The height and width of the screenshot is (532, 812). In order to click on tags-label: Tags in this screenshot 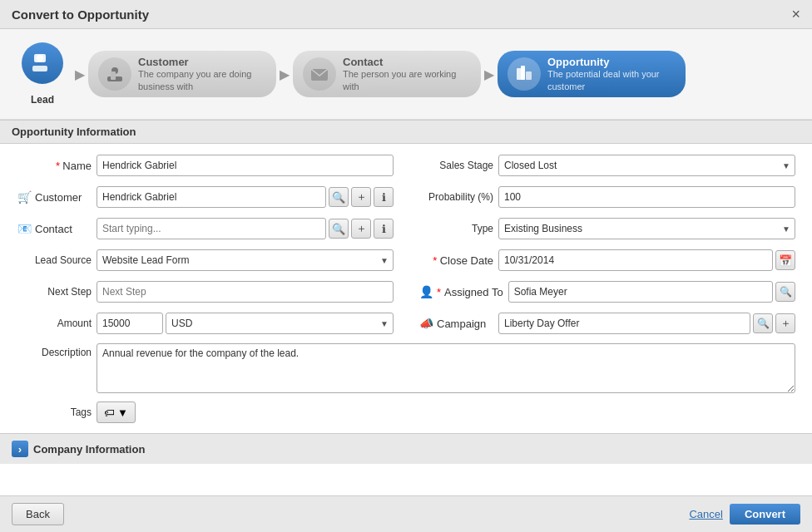, I will do `click(54, 412)`.